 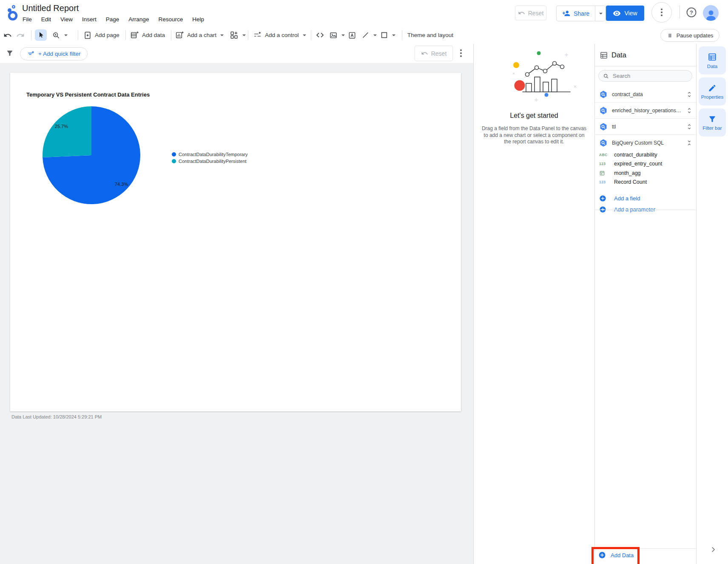 I want to click on data-source-row: enriched_history_operations_sorob..., so click(x=646, y=111).